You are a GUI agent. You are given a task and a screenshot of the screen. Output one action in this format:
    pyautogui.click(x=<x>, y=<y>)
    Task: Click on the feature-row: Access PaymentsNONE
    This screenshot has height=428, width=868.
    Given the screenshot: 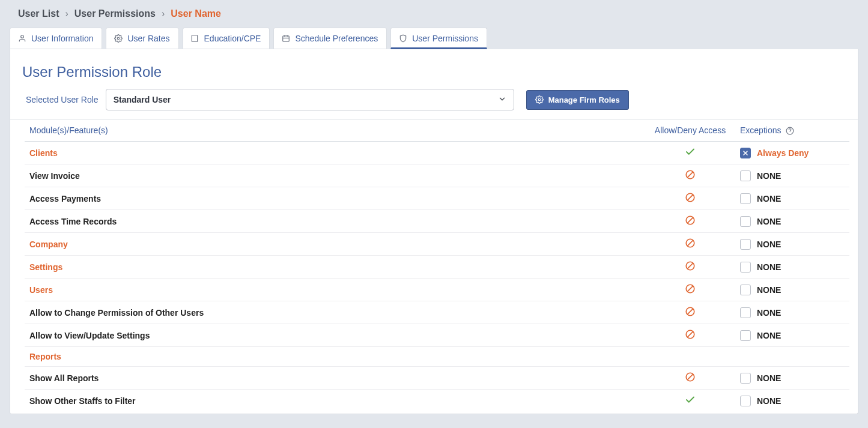 What is the action you would take?
    pyautogui.click(x=437, y=199)
    